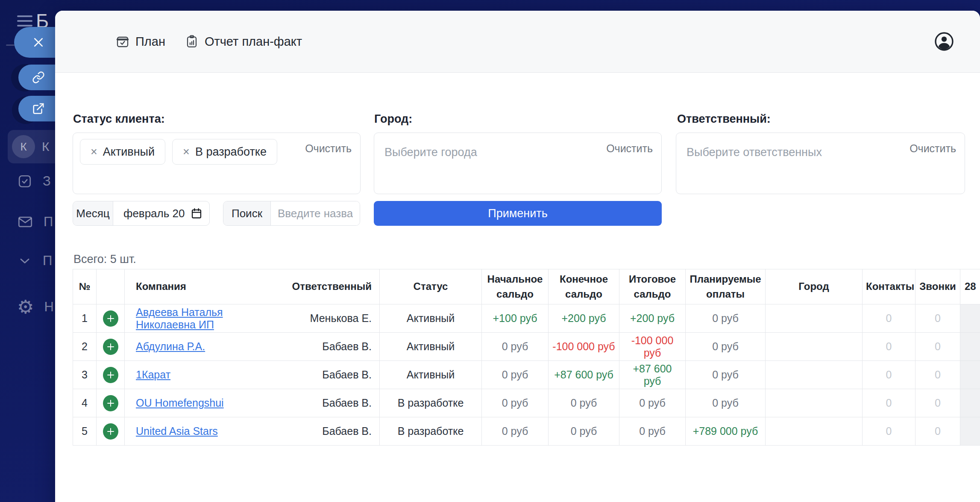 The height and width of the screenshot is (502, 980). I want to click on company-link: Авдеева Наталья Николаевна ИП, so click(179, 318).